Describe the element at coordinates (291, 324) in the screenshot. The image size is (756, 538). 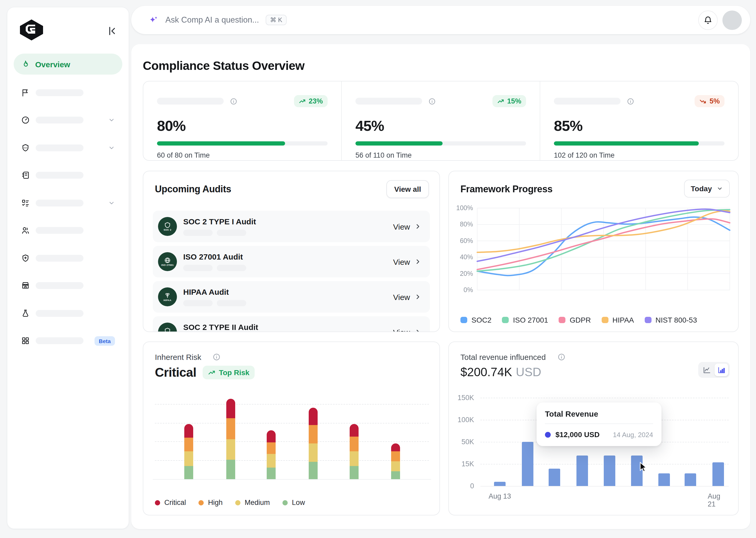
I see `audit-item-3: SOC 2SOC 2 TYPE II AuditView` at that location.